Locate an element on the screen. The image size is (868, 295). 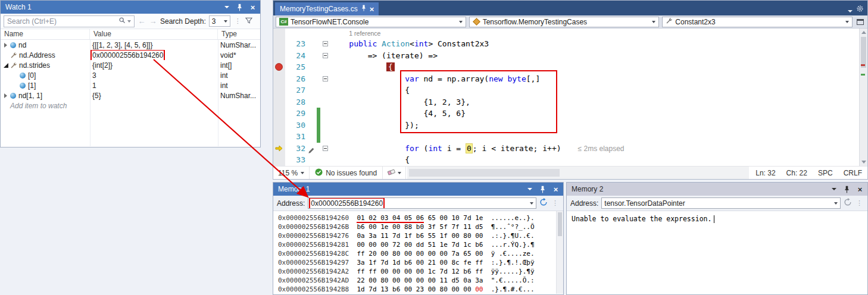
memory-byte: 1f is located at coordinates (408, 236).